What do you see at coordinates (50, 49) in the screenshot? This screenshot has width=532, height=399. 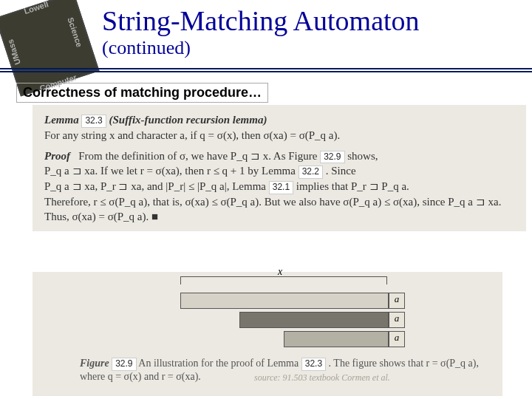 I see `umass-logo: Lowell Science Computer UMass` at bounding box center [50, 49].